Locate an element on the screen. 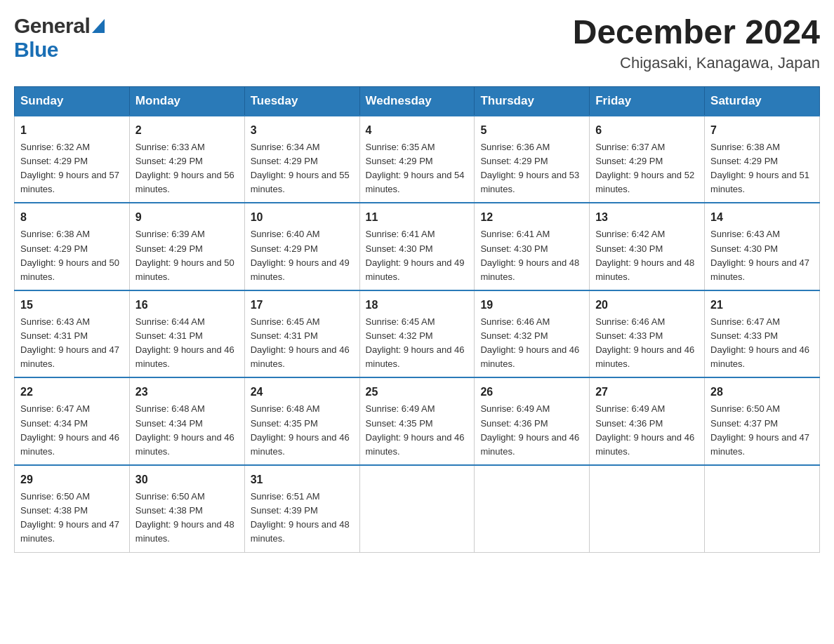 Image resolution: width=834 pixels, height=644 pixels. day-info: Sunrise: 6:40 AMSunset: 4:29 PMDaylight:… is located at coordinates (302, 255).